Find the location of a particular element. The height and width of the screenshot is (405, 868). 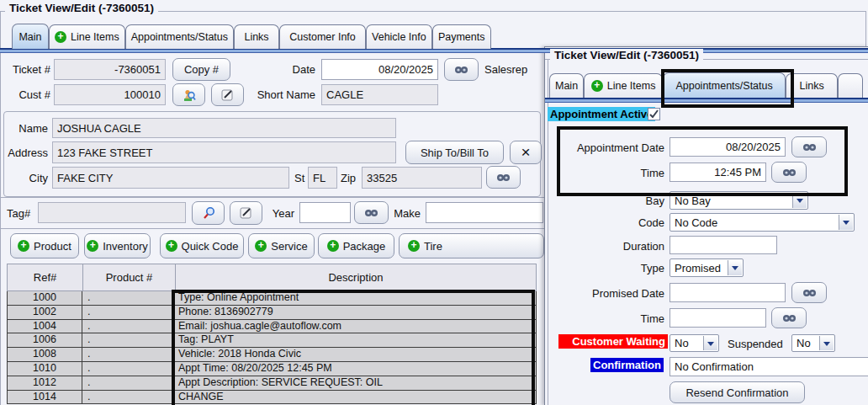

type-dropdown: Promised is located at coordinates (707, 268).